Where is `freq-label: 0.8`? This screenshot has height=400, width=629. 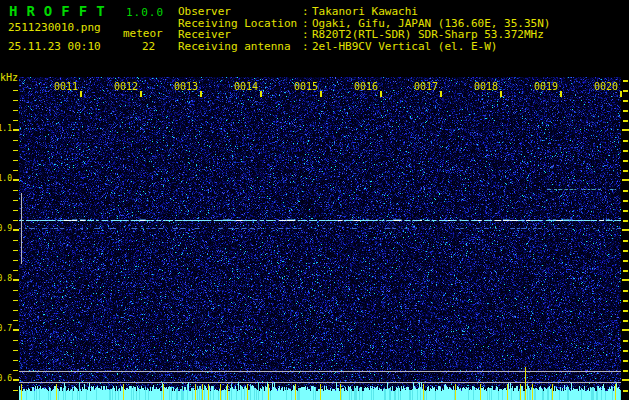
freq-label: 0.8 is located at coordinates (6, 279).